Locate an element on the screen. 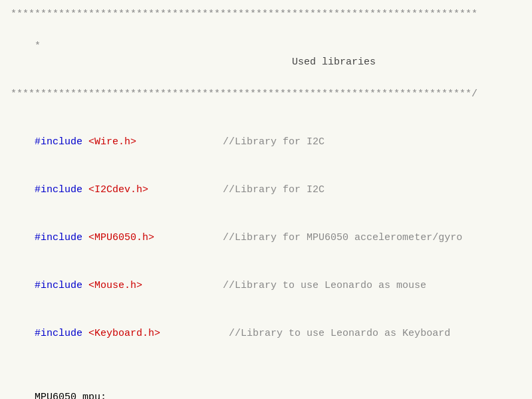 The image size is (532, 399). mpu-declaration: MPU6050 mpu; is located at coordinates (266, 386).